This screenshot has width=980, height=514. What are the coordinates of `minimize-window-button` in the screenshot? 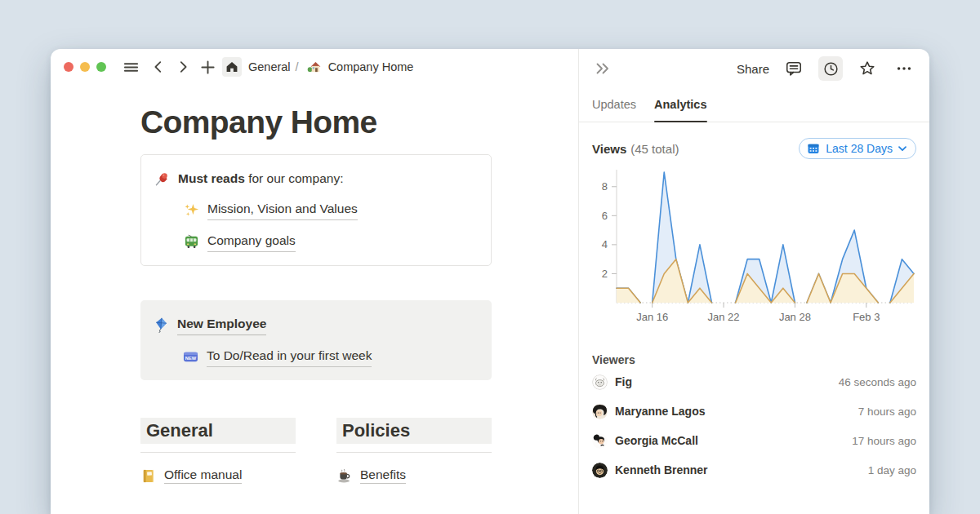 It's located at (85, 67).